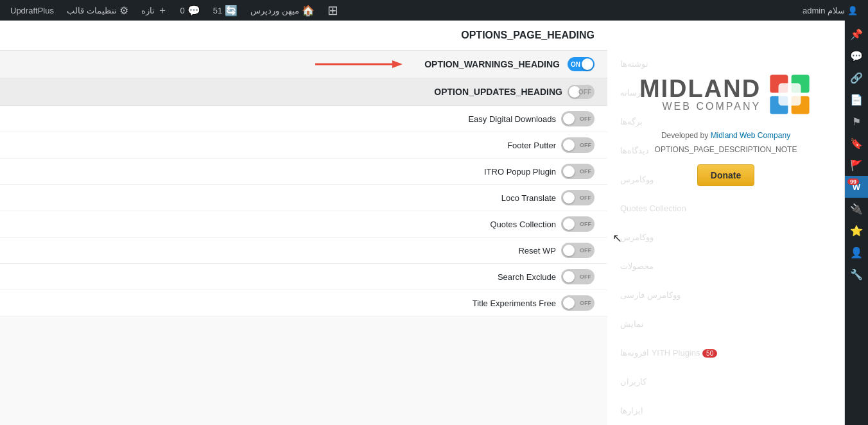 The height and width of the screenshot is (425, 868). What do you see at coordinates (98, 10) in the screenshot?
I see `admin-bar-theme-settings: ⚙ تنظیمات قالب` at bounding box center [98, 10].